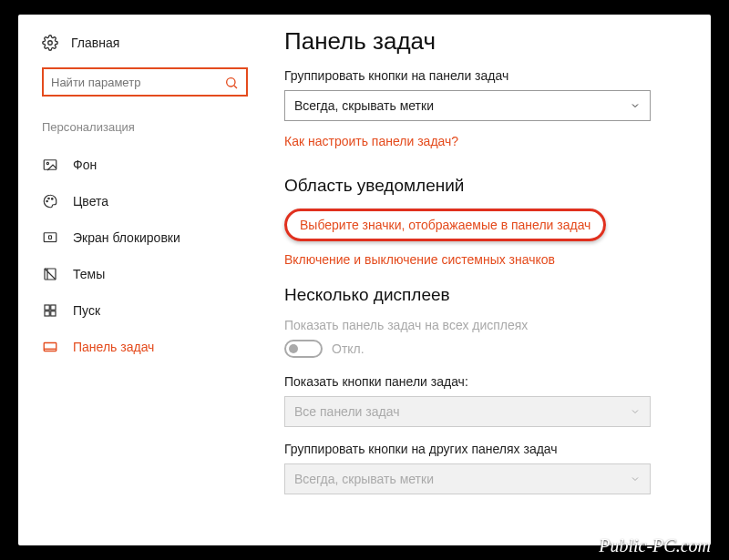 This screenshot has width=729, height=560. Describe the element at coordinates (445, 225) in the screenshot. I see `select-icons-link: Выберите значки, отображаемые в панели з…` at that location.